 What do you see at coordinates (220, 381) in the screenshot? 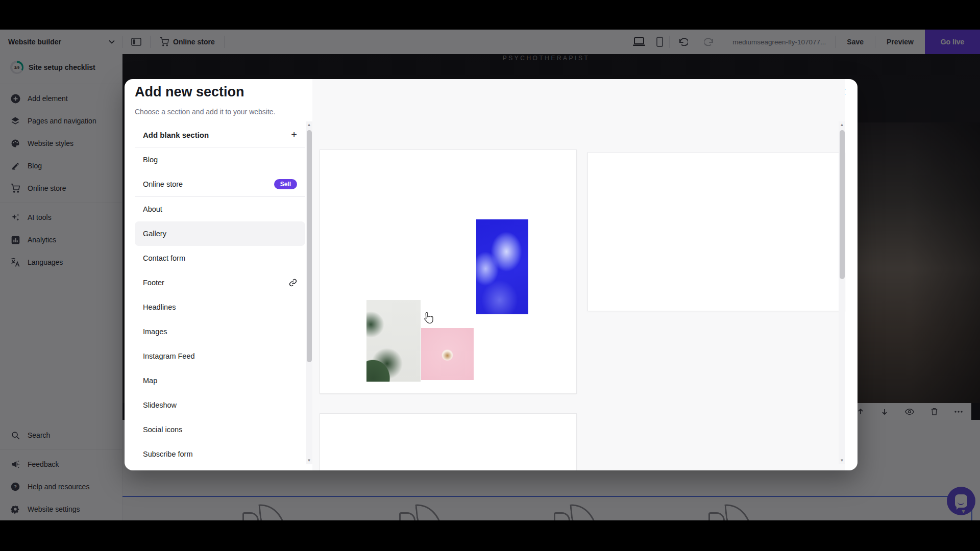
I see `section-option-map: Map` at bounding box center [220, 381].